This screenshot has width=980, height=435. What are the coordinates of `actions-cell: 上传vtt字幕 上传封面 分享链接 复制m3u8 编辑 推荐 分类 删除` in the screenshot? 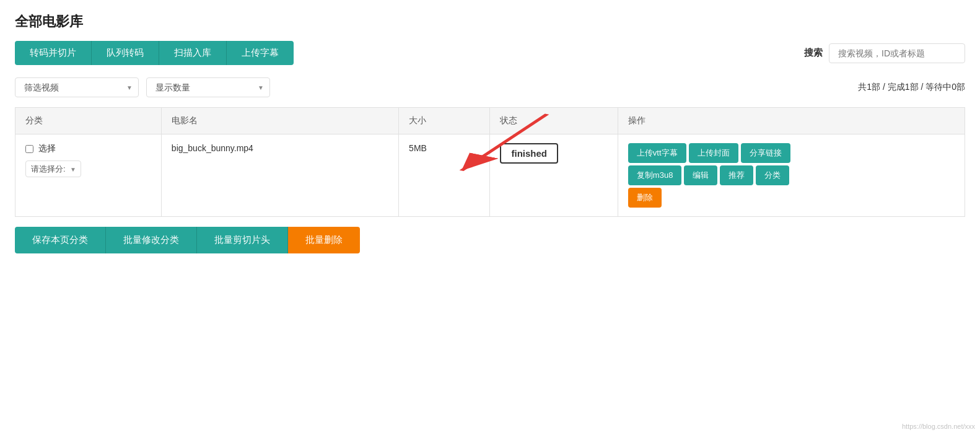 It's located at (791, 176).